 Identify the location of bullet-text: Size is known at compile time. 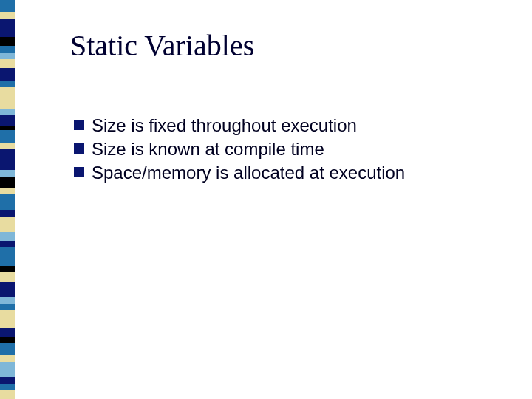
(208, 149).